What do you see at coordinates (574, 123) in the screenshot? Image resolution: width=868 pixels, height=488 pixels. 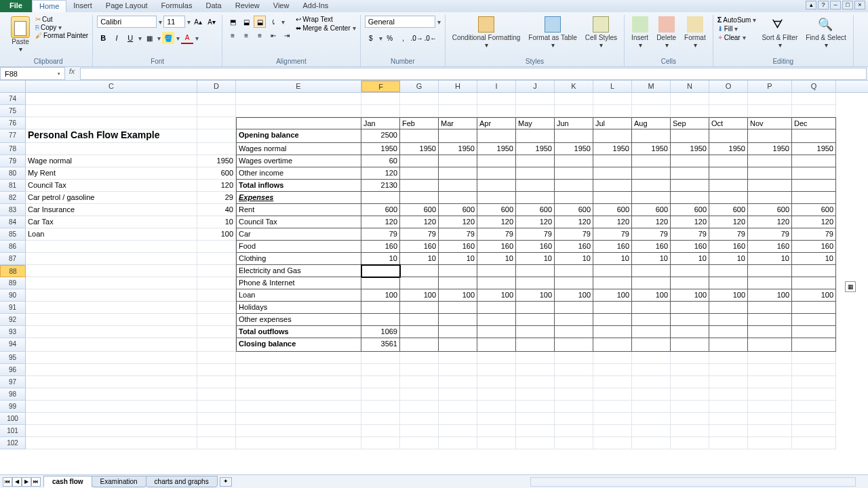 I see `cell: Jun` at bounding box center [574, 123].